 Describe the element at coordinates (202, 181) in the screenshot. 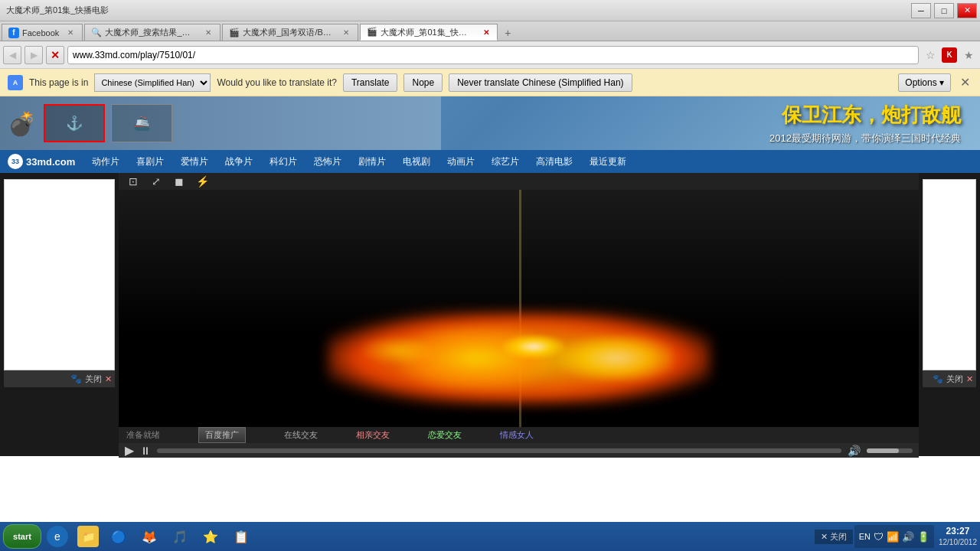

I see `player-flash-icon: ⚡` at that location.